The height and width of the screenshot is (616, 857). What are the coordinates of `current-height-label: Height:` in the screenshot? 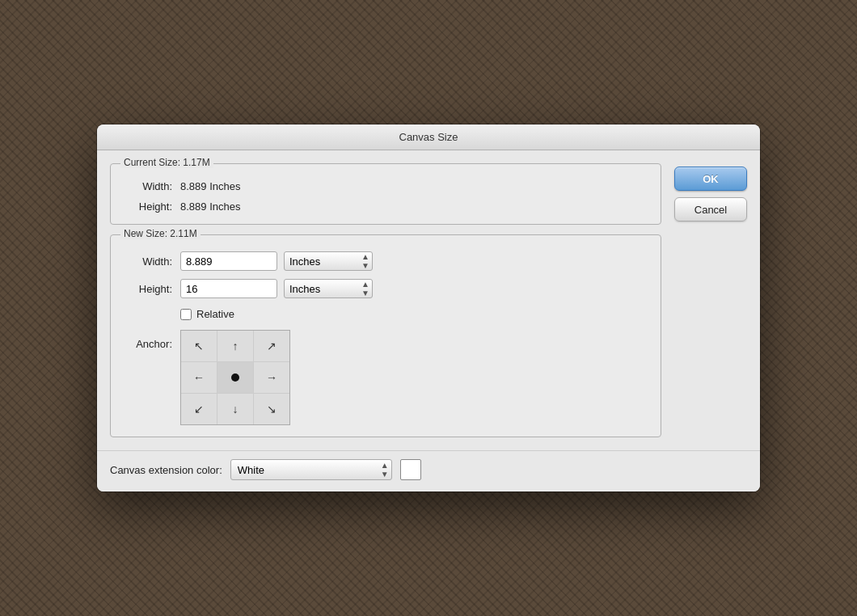 It's located at (148, 207).